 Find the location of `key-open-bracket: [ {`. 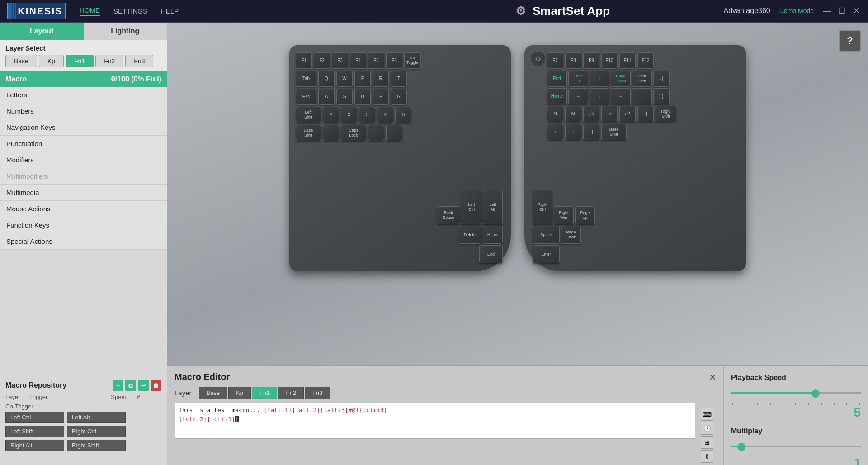

key-open-bracket: [ { is located at coordinates (646, 114).